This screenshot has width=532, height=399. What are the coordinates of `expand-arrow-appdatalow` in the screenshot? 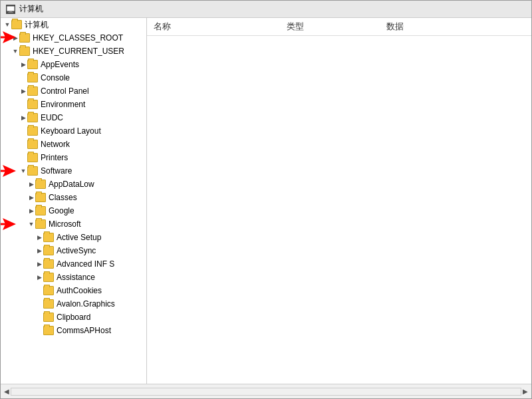 It's located at (31, 184).